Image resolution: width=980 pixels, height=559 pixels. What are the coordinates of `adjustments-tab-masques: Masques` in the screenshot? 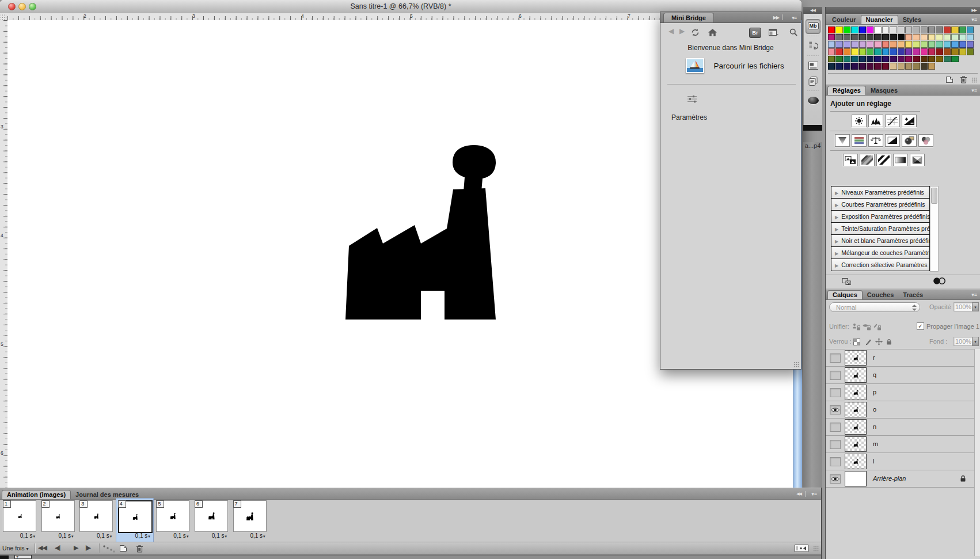 It's located at (884, 91).